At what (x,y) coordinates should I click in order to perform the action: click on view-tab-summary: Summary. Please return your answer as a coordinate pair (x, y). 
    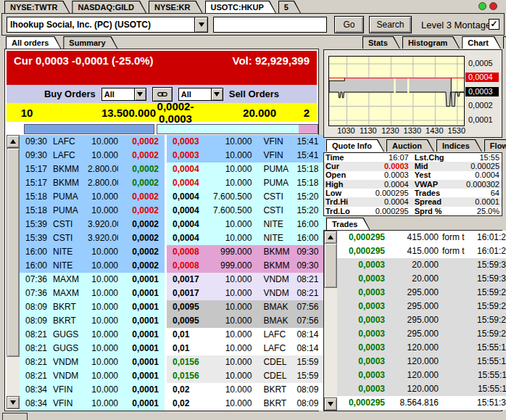
    Looking at the image, I should click on (90, 42).